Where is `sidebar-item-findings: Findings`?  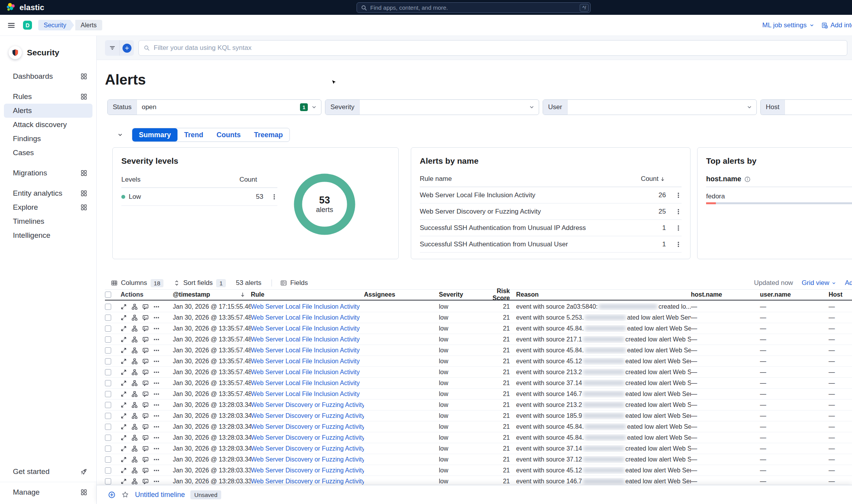 sidebar-item-findings: Findings is located at coordinates (48, 139).